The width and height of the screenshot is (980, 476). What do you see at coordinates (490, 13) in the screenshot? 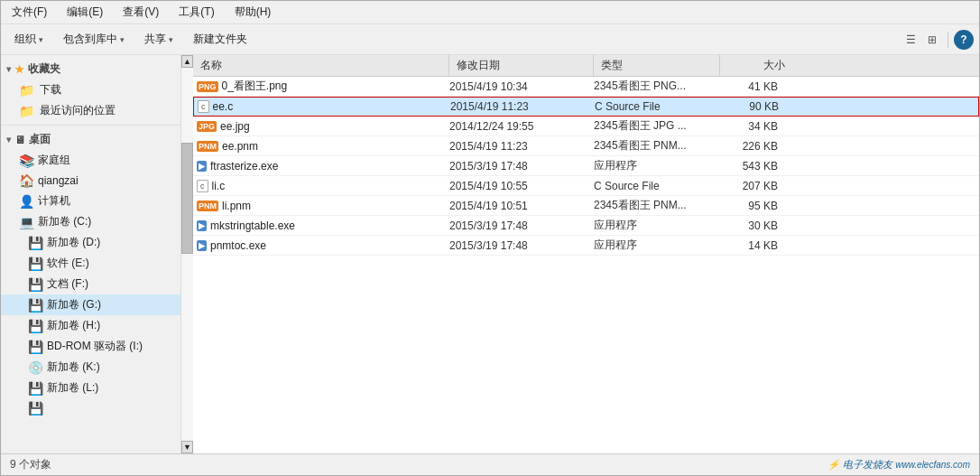
I see `menubar: 文件(F) 编辑(E) 查看(V) 工具(T) 帮助(H)` at bounding box center [490, 13].